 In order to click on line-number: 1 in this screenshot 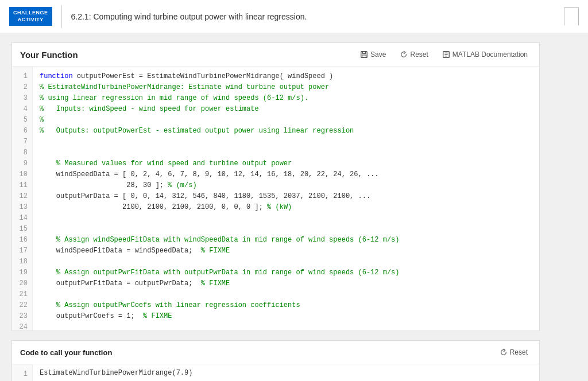, I will do `click(22, 77)`.